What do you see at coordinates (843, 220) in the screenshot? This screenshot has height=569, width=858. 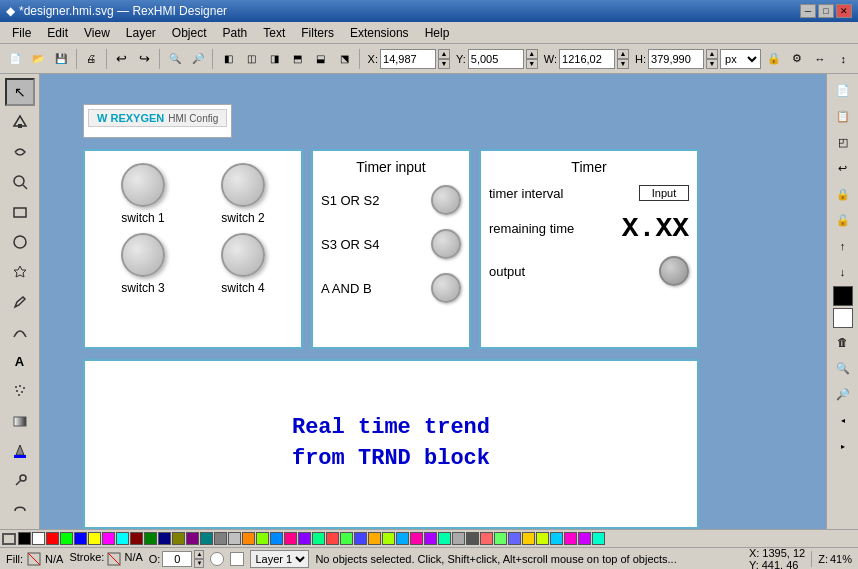 I see `rp-unlock: 🔓` at bounding box center [843, 220].